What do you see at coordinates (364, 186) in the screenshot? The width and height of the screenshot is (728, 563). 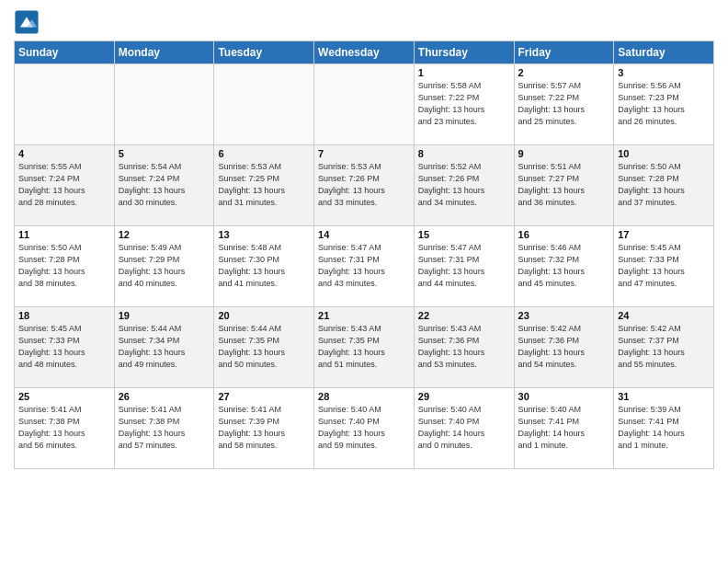 I see `calendar-day-cell: 7Sunrise: 5:53 AM Sunset: 7:26 PM Daylig…` at bounding box center [364, 186].